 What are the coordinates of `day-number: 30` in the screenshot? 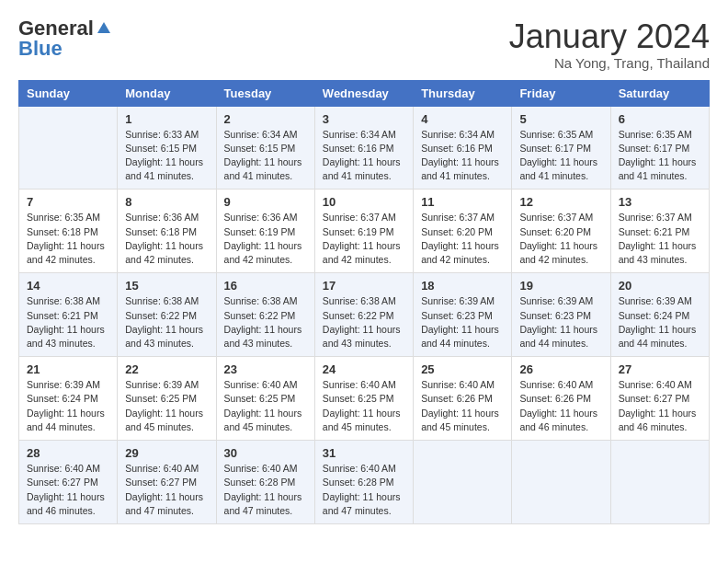 It's located at (266, 453).